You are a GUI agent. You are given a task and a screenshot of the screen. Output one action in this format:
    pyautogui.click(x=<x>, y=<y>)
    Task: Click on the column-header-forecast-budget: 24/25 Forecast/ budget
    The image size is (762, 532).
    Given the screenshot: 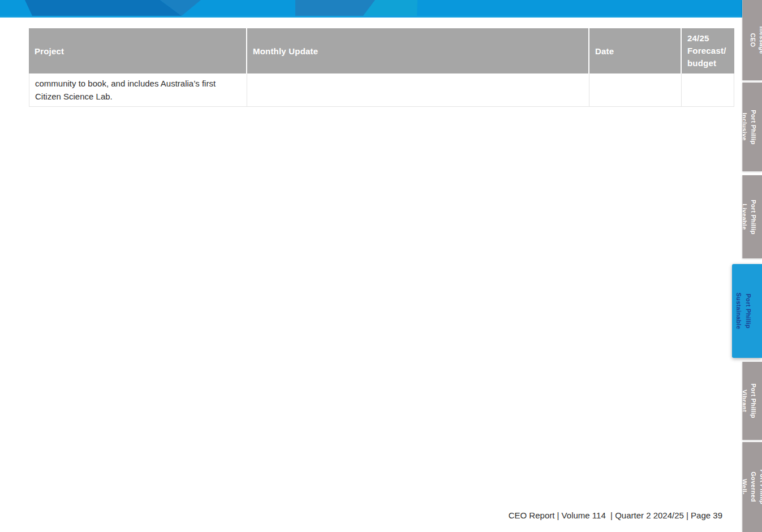 What is the action you would take?
    pyautogui.click(x=708, y=51)
    